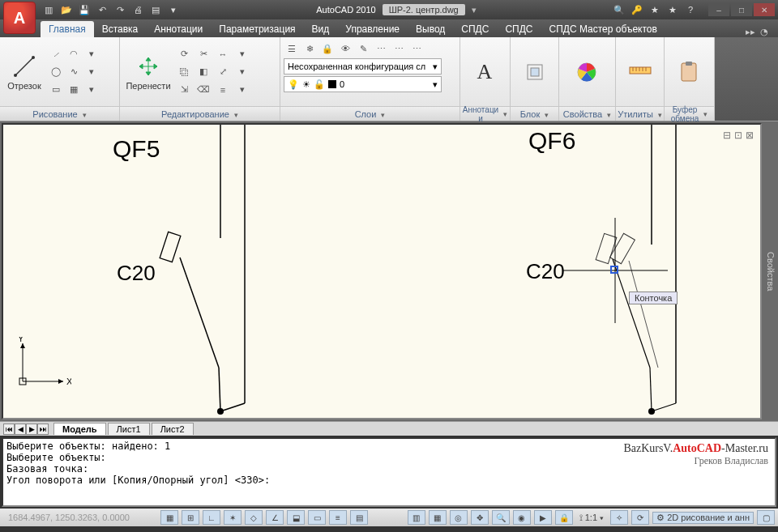 This screenshot has height=532, width=778. I want to click on annosync-icon: ⟳, so click(640, 517).